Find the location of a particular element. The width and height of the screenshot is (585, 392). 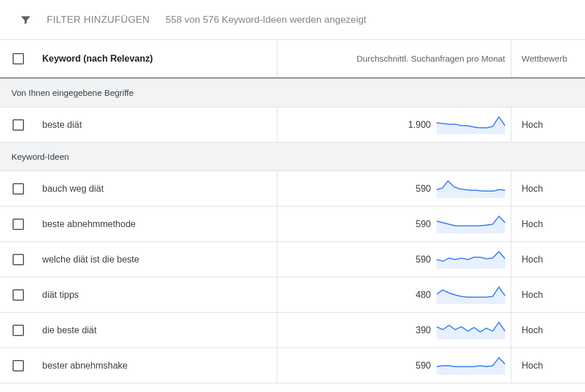

table-row: die beste diät 390 Hoch is located at coordinates (292, 330).